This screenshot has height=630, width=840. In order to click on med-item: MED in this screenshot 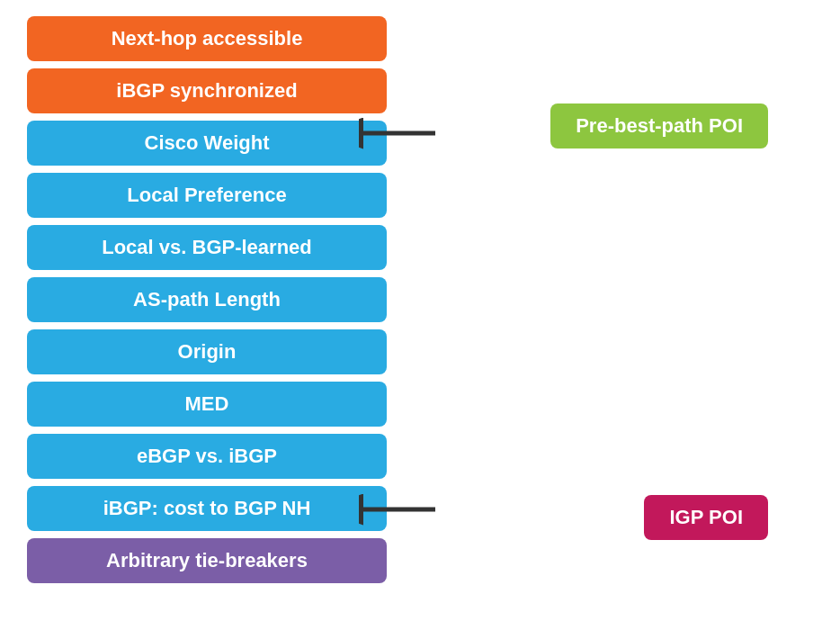, I will do `click(207, 404)`.